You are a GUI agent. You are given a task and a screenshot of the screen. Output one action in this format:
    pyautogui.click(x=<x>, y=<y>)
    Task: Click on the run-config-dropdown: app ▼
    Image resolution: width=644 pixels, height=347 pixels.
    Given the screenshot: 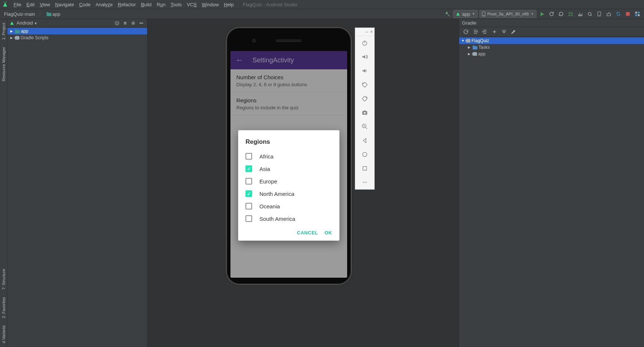 What is the action you would take?
    pyautogui.click(x=465, y=14)
    